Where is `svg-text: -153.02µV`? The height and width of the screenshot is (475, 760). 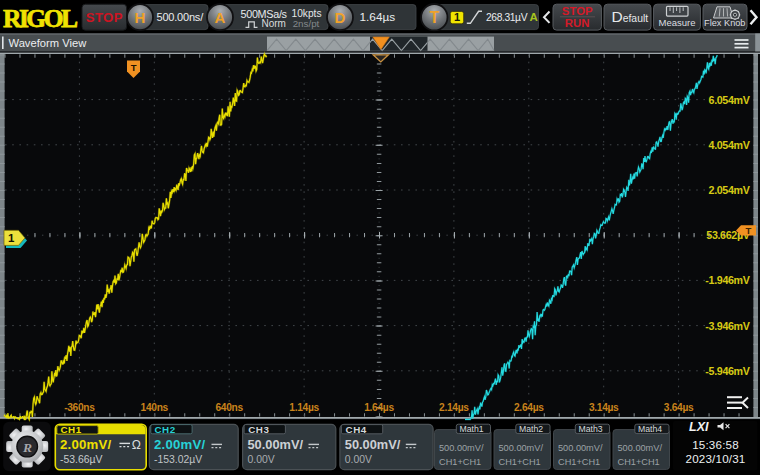 svg-text: -153.02µV is located at coordinates (178, 460).